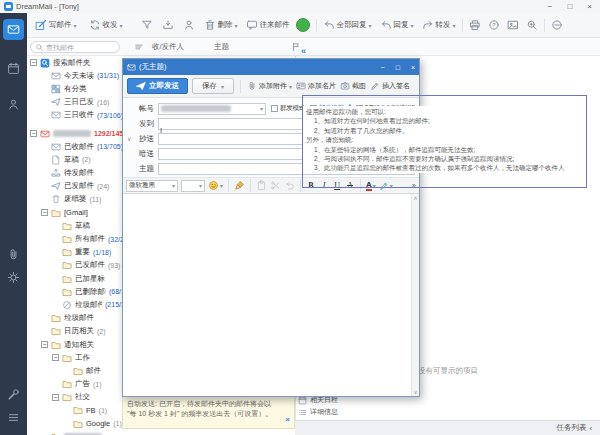 This screenshot has height=435, width=600. I want to click on strikethrough-button: A, so click(350, 186).